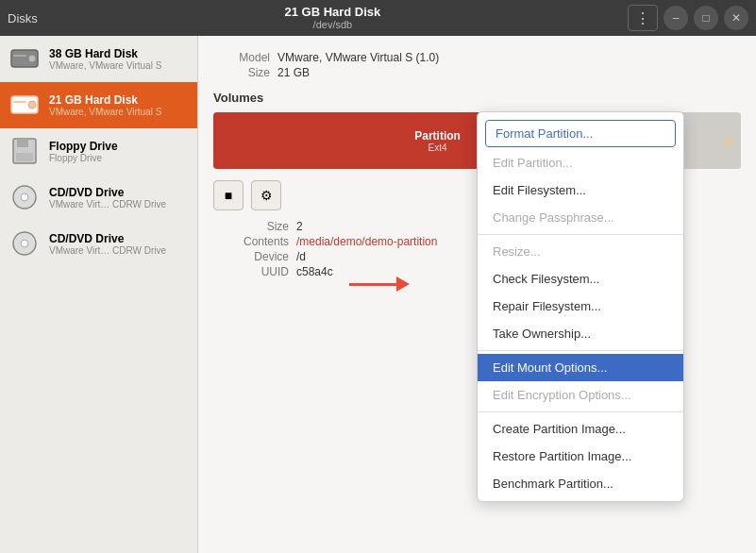 The width and height of the screenshot is (756, 553). I want to click on hdd-icon-38gb, so click(25, 59).